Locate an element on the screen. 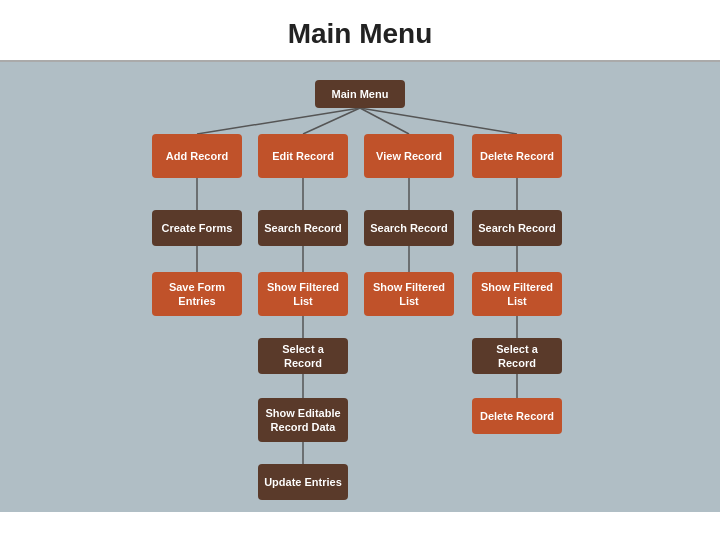 The image size is (720, 540). node-showfiltered1: Show Filtered List is located at coordinates (303, 294).